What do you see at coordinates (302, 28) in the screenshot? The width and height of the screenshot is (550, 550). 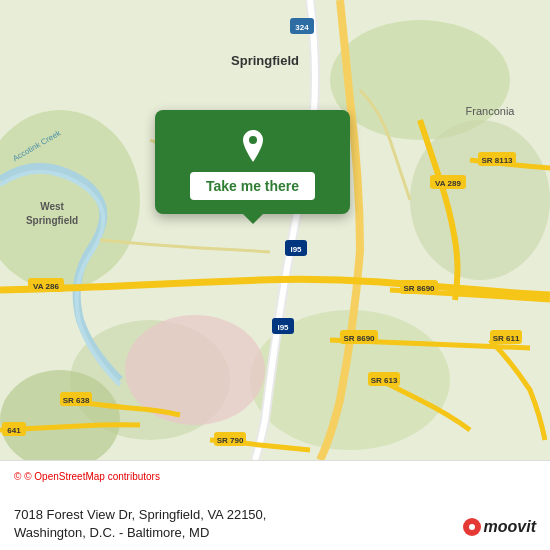 I see `svg-text: 324` at bounding box center [302, 28].